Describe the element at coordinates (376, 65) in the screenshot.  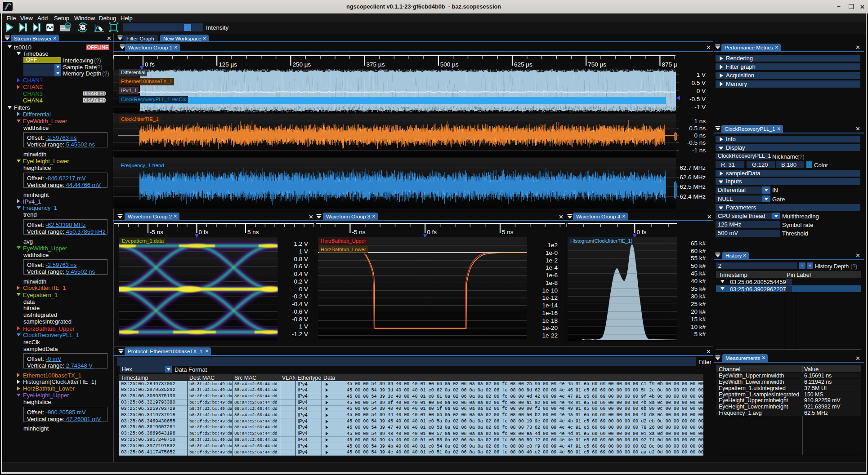
I see `svg-text: 375 µs` at that location.